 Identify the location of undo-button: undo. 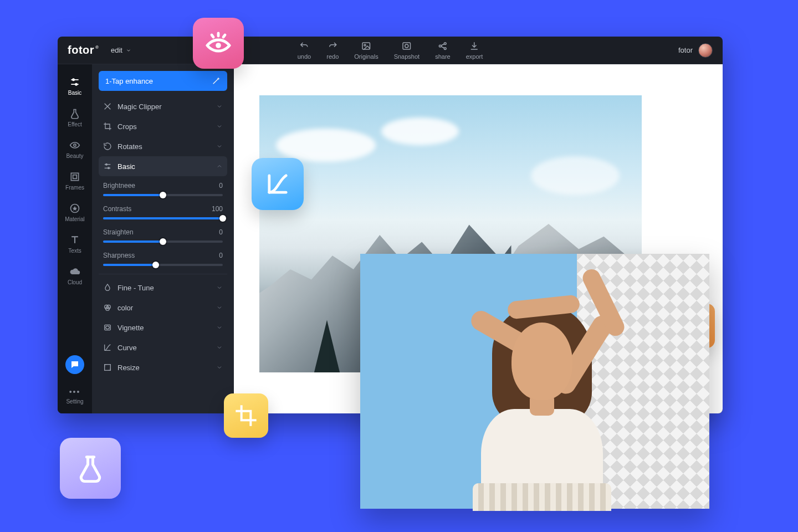
(304, 50).